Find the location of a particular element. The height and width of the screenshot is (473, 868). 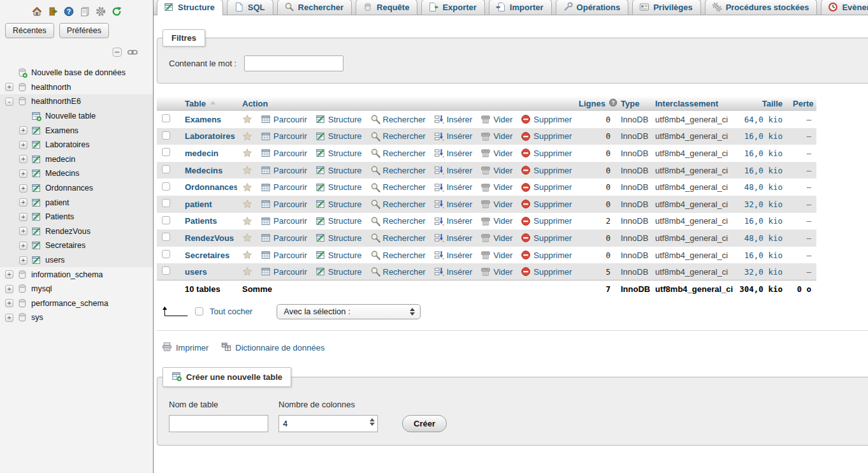

print-link: Imprimer is located at coordinates (185, 348).